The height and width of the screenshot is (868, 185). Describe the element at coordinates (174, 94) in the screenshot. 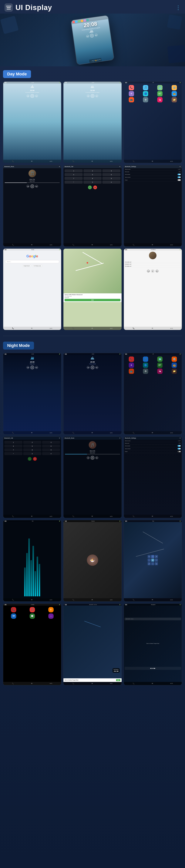

I see `app-radio: 📻` at that location.